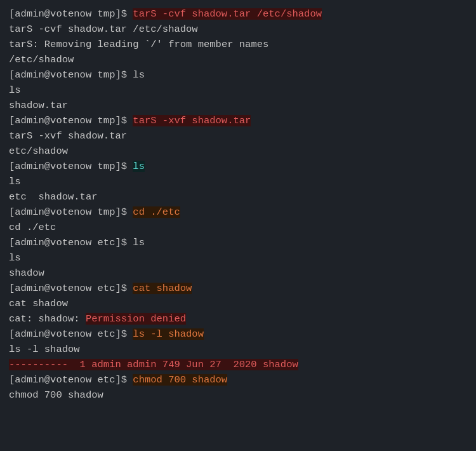  Describe the element at coordinates (238, 136) in the screenshot. I see `terminal-line: tarS -xvf shadow.tar` at that location.